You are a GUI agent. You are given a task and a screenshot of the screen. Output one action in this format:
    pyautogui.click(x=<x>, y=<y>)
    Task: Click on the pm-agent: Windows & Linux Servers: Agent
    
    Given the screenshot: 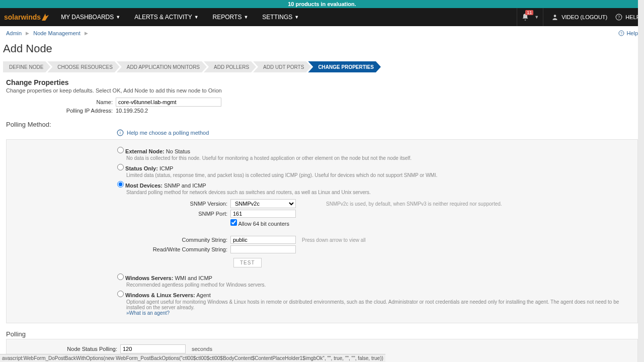 What is the action you would take?
    pyautogui.click(x=164, y=295)
    